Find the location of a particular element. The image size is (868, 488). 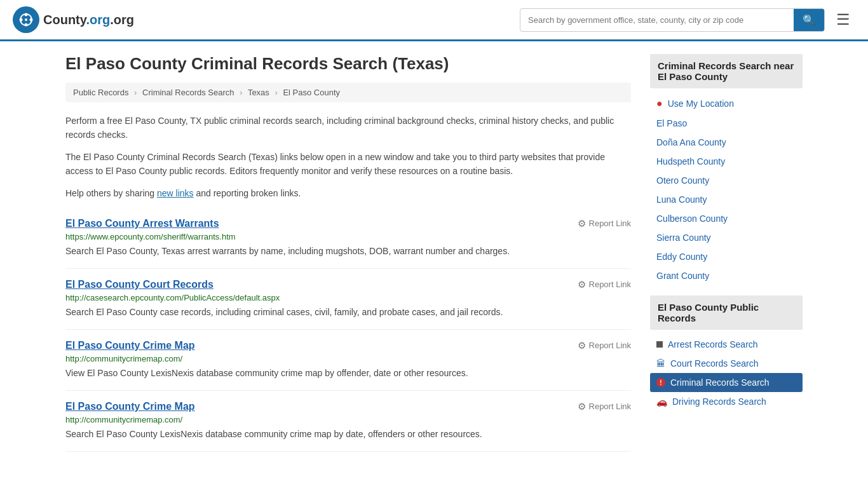

sidebar-pr-item-0: Arrest Records Search is located at coordinates (726, 344).